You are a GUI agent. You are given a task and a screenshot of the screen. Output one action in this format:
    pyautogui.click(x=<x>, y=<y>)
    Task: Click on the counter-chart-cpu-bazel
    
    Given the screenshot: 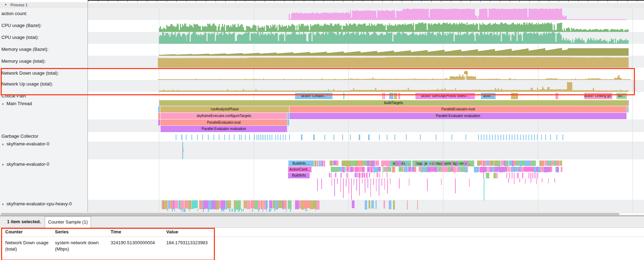 What is the action you would take?
    pyautogui.click(x=396, y=26)
    